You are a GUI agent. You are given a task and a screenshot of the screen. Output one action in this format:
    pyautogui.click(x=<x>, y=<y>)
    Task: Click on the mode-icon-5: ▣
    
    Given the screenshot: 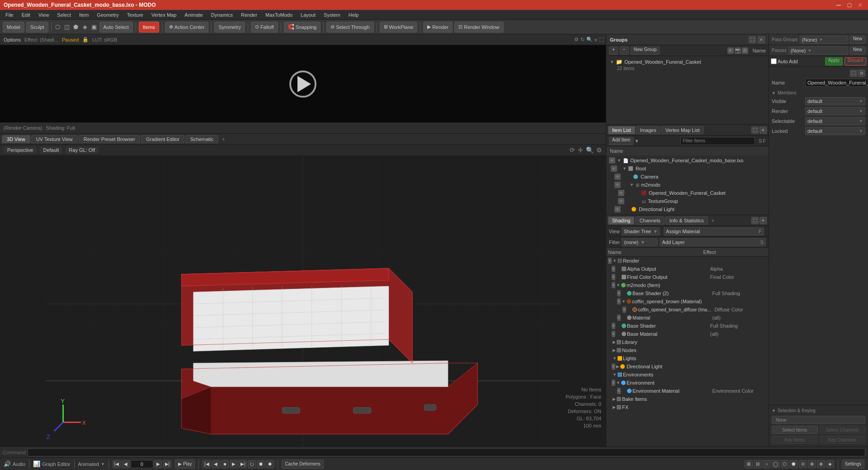 What is the action you would take?
    pyautogui.click(x=94, y=27)
    